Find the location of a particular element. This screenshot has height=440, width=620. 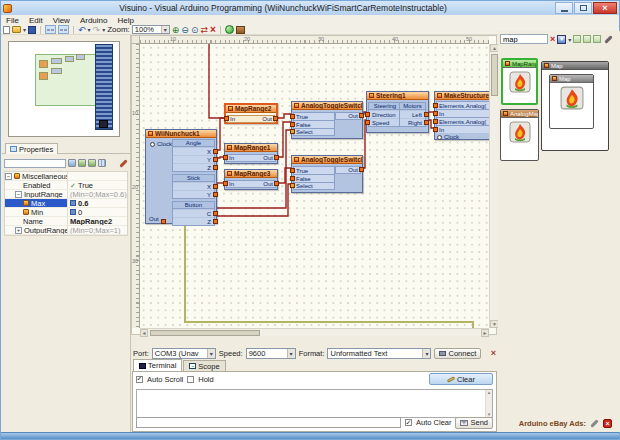

pin-button-c is located at coordinates (216, 214).